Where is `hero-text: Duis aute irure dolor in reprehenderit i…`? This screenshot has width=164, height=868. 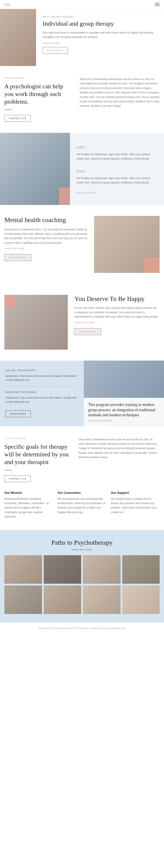
hero-text: Duis aute irure dolor in reprehenderit i… is located at coordinates (100, 35).